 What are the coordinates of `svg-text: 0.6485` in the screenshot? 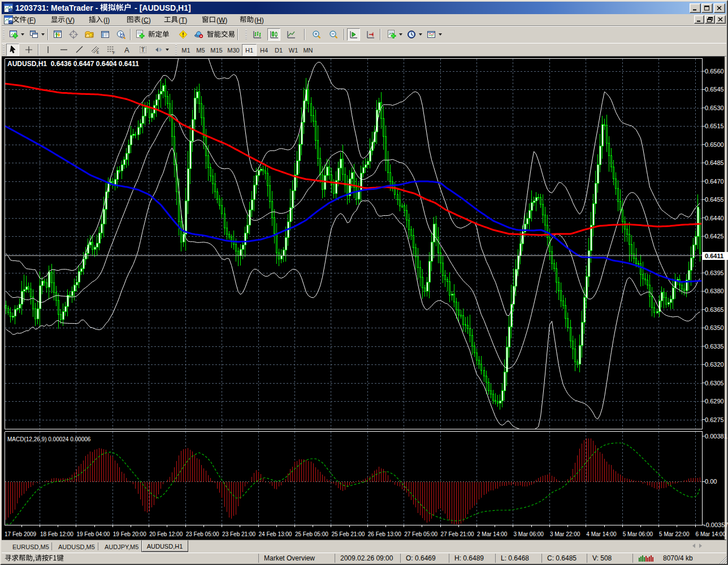 It's located at (714, 163).